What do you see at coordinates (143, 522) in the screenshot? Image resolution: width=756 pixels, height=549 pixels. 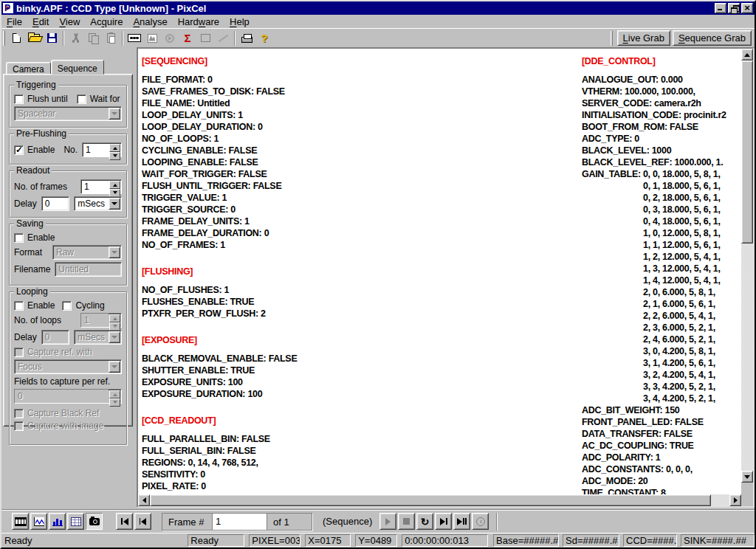 I see `step-back-icon` at bounding box center [143, 522].